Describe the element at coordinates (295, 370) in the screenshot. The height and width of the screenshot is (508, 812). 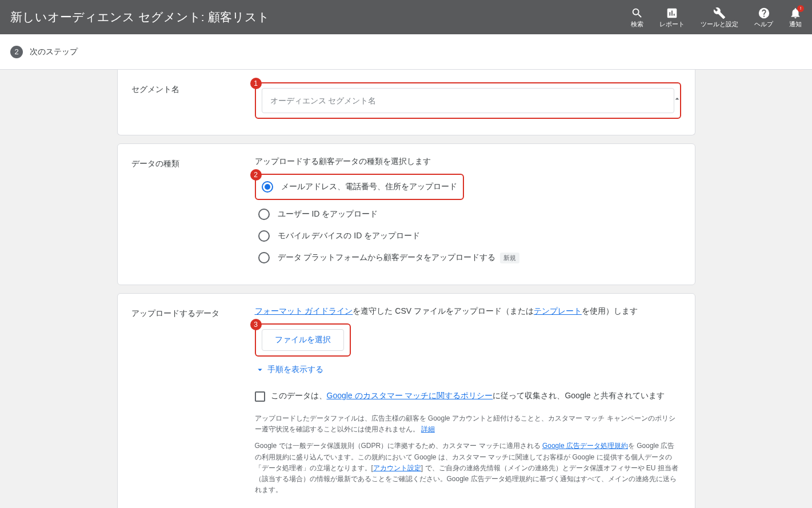
I see `show-steps-label: 手順を表示する` at that location.